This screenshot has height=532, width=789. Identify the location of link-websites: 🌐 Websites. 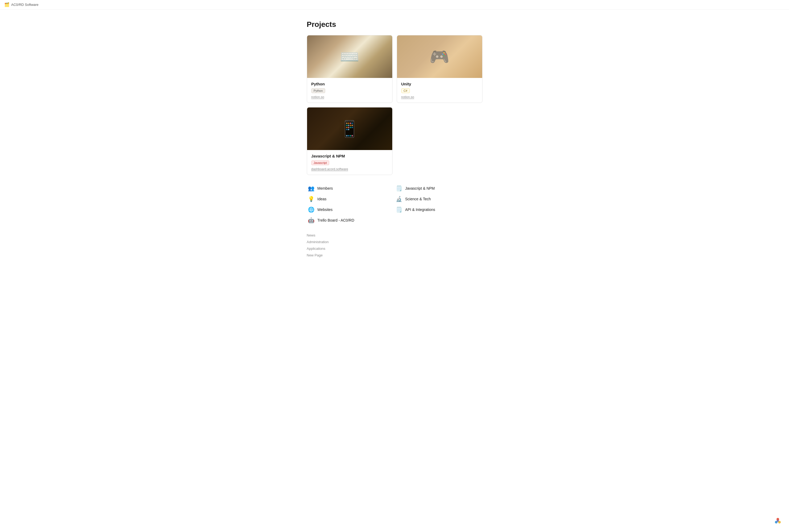
(351, 210).